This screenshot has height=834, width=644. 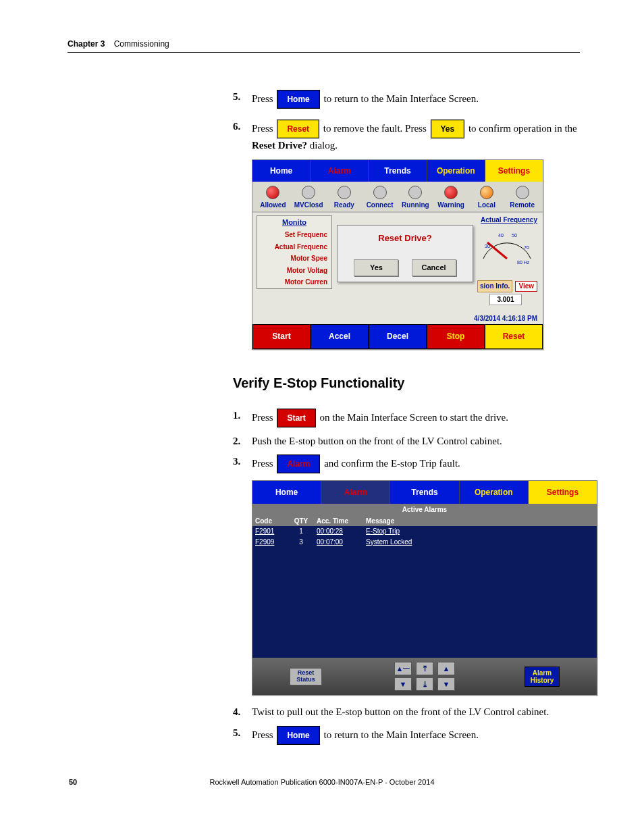 What do you see at coordinates (298, 464) in the screenshot?
I see `alarm-inline-button: Alarm` at bounding box center [298, 464].